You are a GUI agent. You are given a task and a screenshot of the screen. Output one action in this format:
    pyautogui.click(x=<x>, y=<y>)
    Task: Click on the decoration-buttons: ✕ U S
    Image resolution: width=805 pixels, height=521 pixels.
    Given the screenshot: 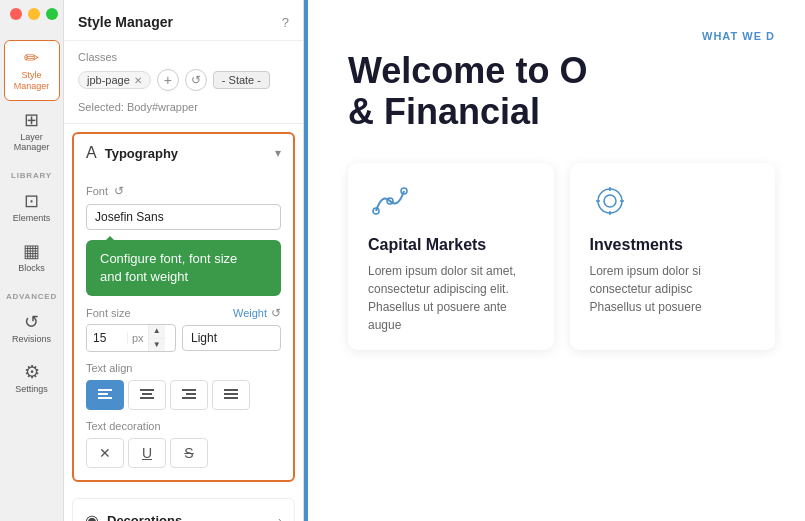 What is the action you would take?
    pyautogui.click(x=184, y=453)
    